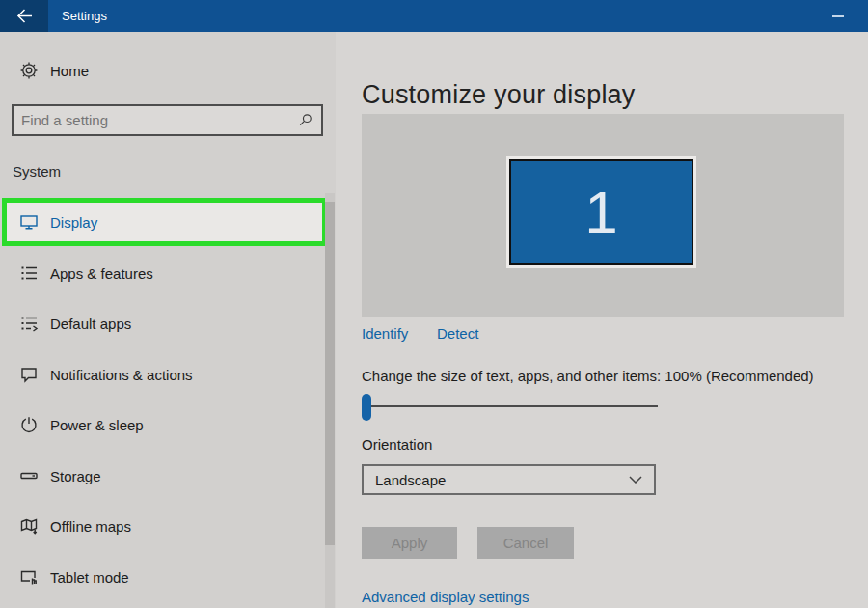  I want to click on page-title: Customize your display, so click(499, 95).